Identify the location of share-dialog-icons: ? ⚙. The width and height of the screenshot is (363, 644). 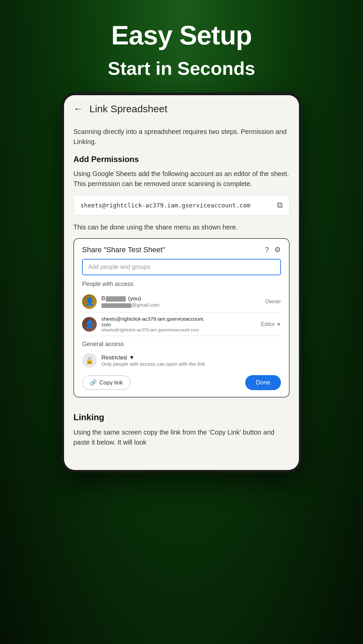
(273, 250).